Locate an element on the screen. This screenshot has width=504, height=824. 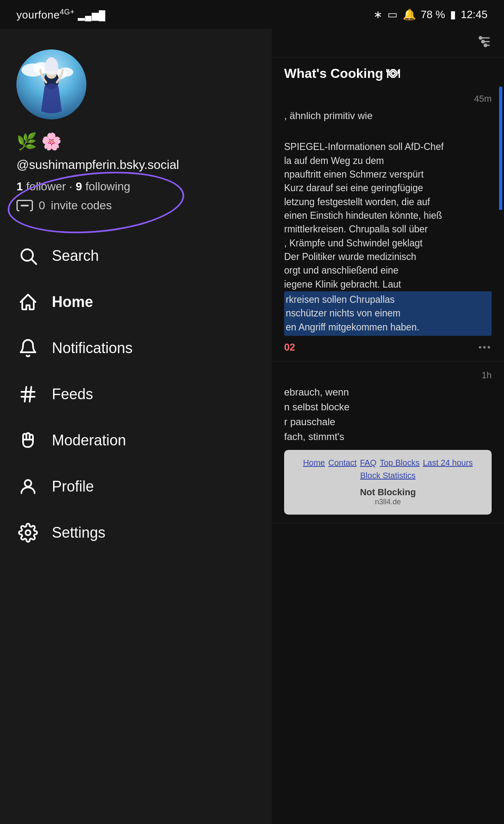
profile-username: @sushimampferin.bsky.social is located at coordinates (136, 165).